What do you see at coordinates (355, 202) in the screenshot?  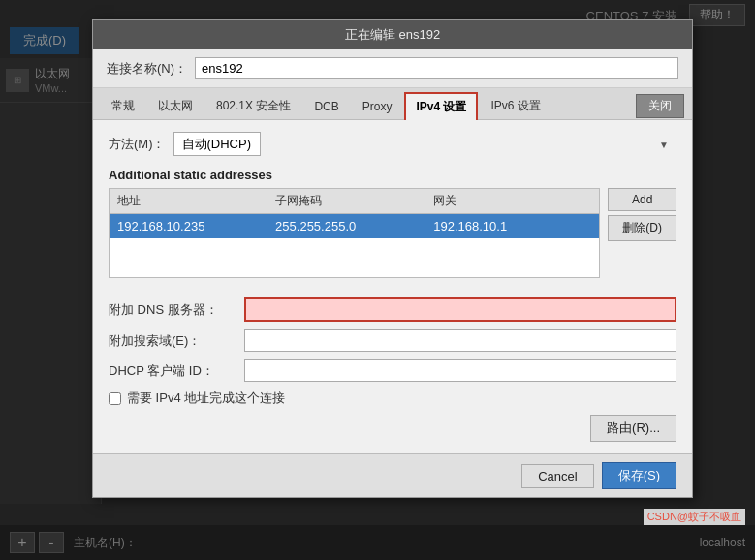 I see `col-subnet: 子网掩码` at bounding box center [355, 202].